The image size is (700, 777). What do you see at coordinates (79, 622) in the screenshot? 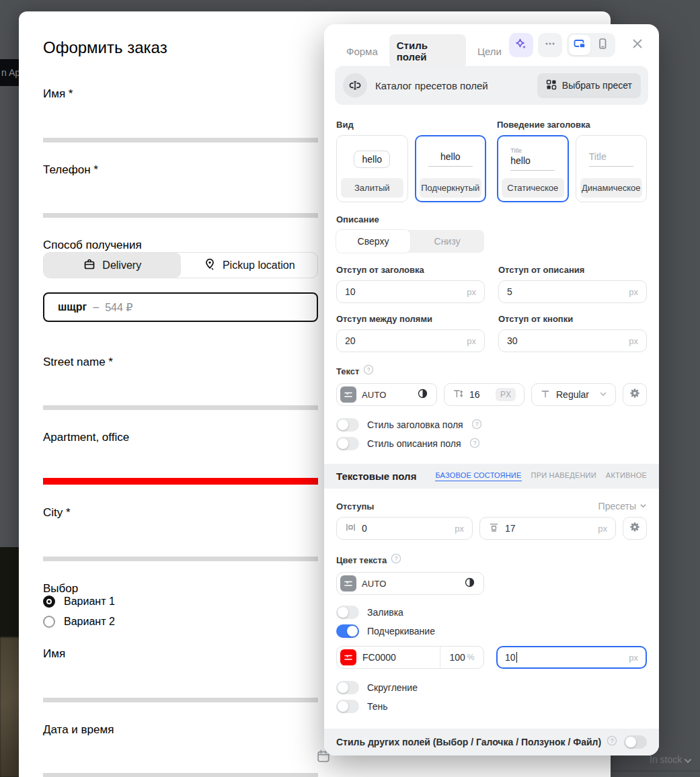
I see `radio-option-2: Вариант 2` at bounding box center [79, 622].